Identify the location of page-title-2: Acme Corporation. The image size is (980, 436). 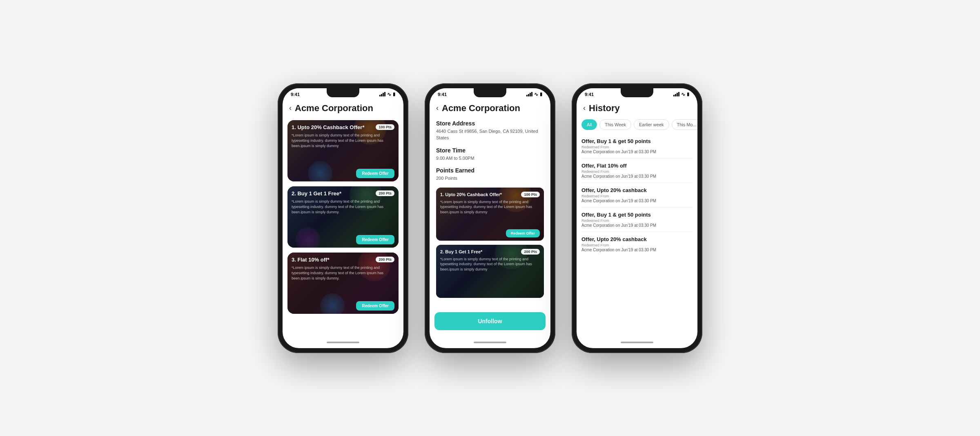
(481, 108).